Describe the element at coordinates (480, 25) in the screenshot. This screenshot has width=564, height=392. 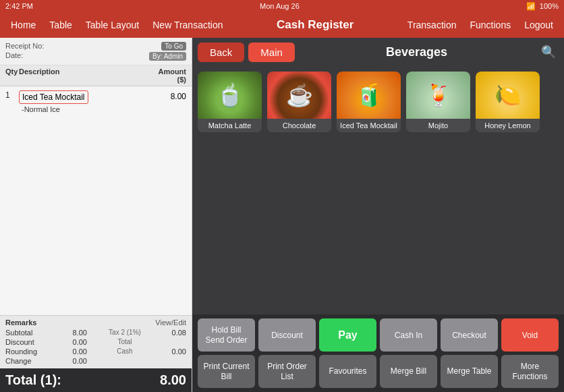
I see `nav-right: Transaction Functions Logout` at that location.